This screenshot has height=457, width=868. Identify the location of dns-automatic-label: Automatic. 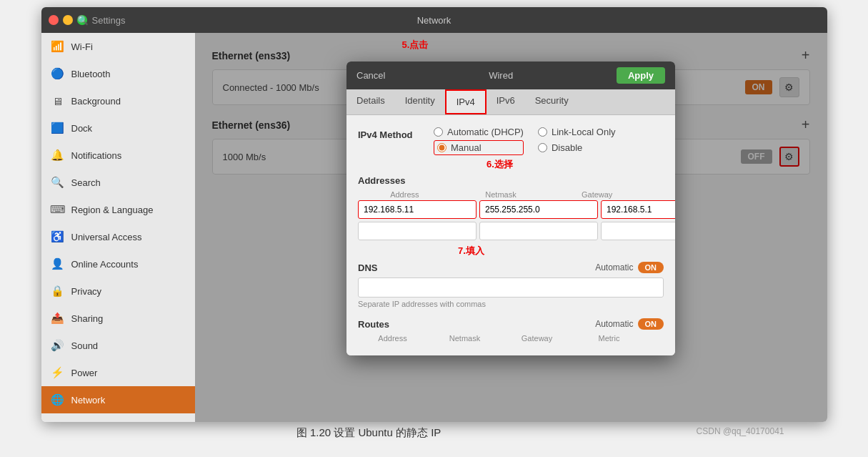
(614, 267).